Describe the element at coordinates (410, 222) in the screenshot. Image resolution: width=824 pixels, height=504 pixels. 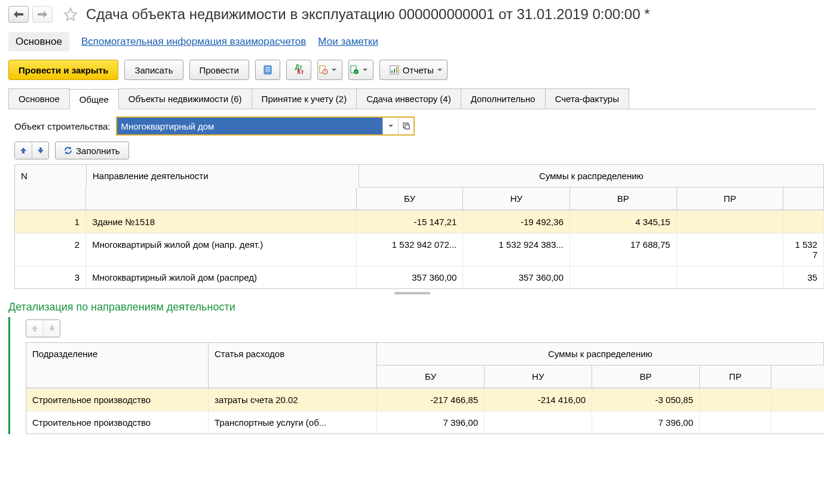
I see `cell-bu: -15 147,21` at that location.